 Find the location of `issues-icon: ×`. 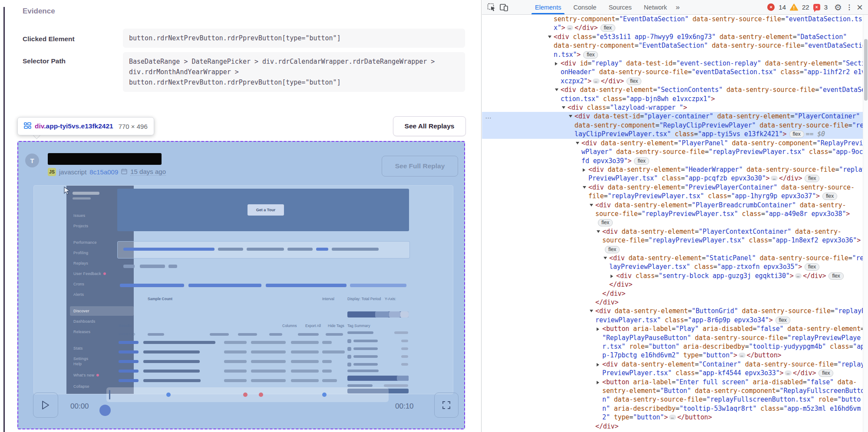

issues-icon: × is located at coordinates (817, 7).